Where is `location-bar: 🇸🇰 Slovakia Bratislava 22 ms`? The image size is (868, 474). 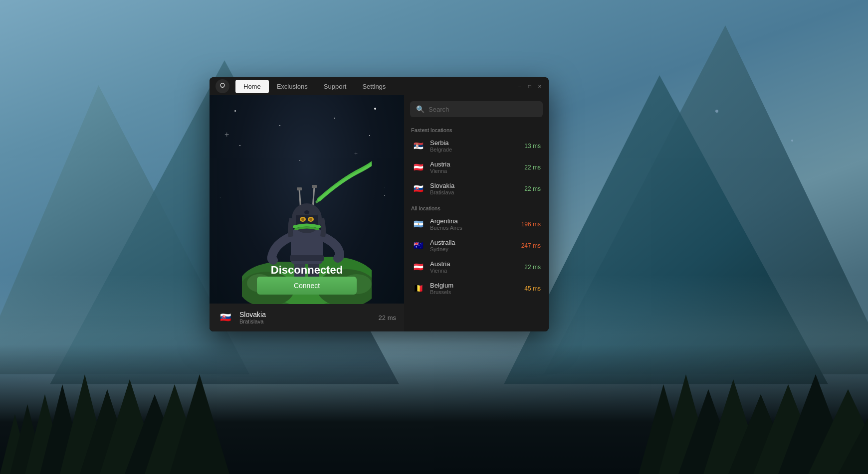
location-bar: 🇸🇰 Slovakia Bratislava 22 ms is located at coordinates (307, 317).